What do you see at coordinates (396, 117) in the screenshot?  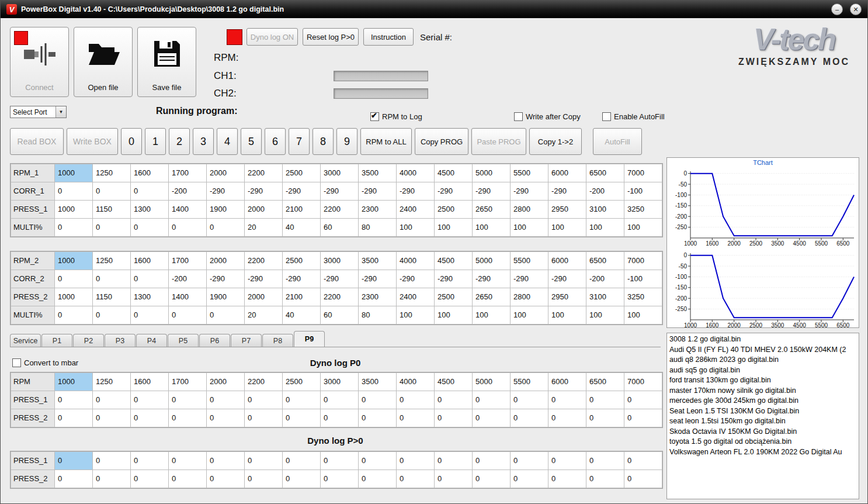 I see `rpm-to-log-checkbox: RPM to Log` at bounding box center [396, 117].